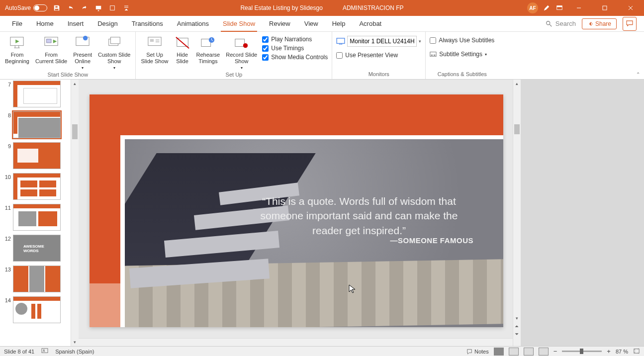  Describe the element at coordinates (517, 213) in the screenshot. I see `canvas-vertical-scrollbar: ▴ ▾ ⏶ ⏷` at that location.